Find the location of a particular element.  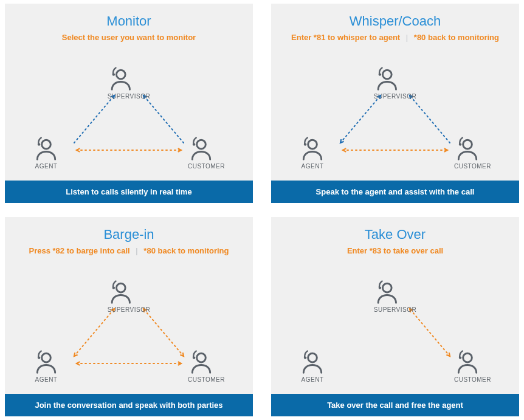

subtitle-part-a: Press *82 to barge into call is located at coordinates (80, 250).